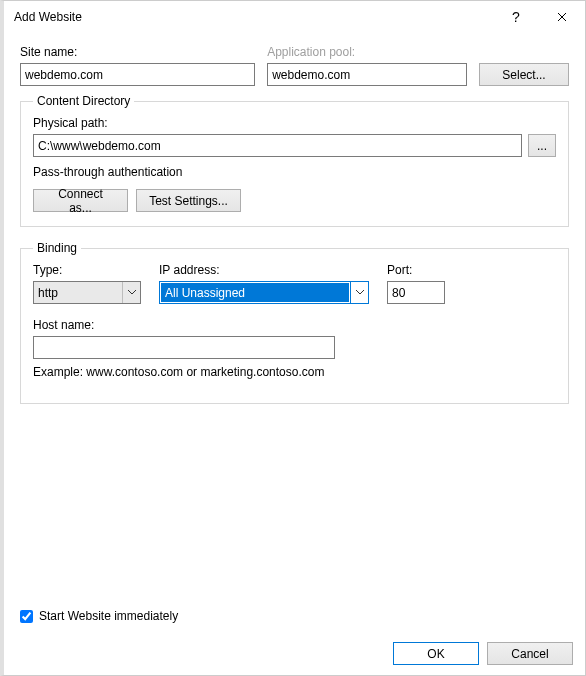 The height and width of the screenshot is (676, 586). What do you see at coordinates (255, 292) in the screenshot?
I see `ip-value: All Unassigned` at bounding box center [255, 292].